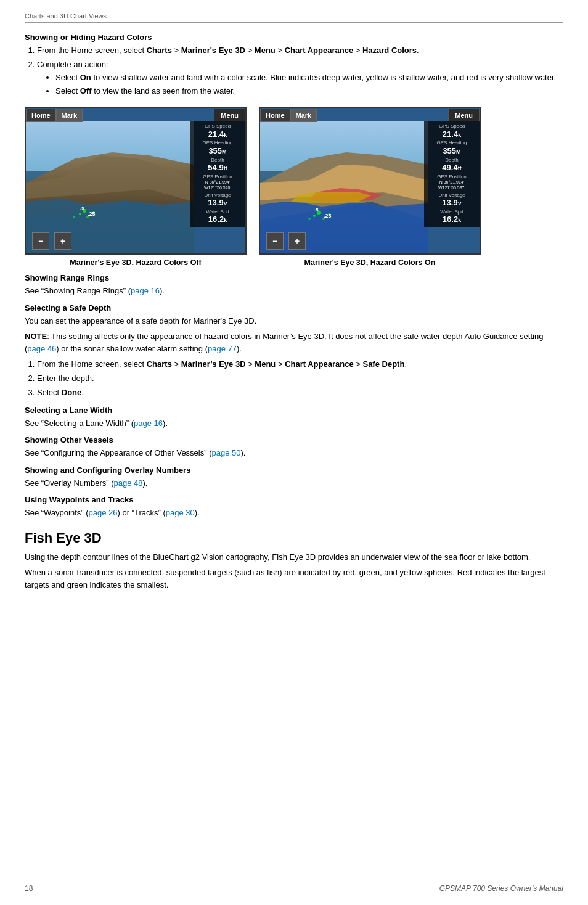 The height and width of the screenshot is (905, 588). I want to click on safe-depth-step2: Enter the depth., so click(300, 379).